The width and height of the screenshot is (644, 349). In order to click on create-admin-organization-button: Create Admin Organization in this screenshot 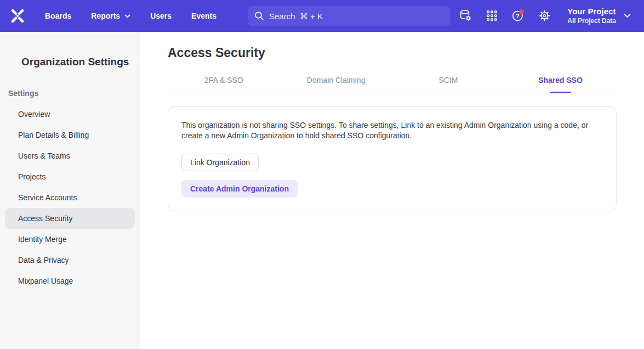, I will do `click(240, 189)`.